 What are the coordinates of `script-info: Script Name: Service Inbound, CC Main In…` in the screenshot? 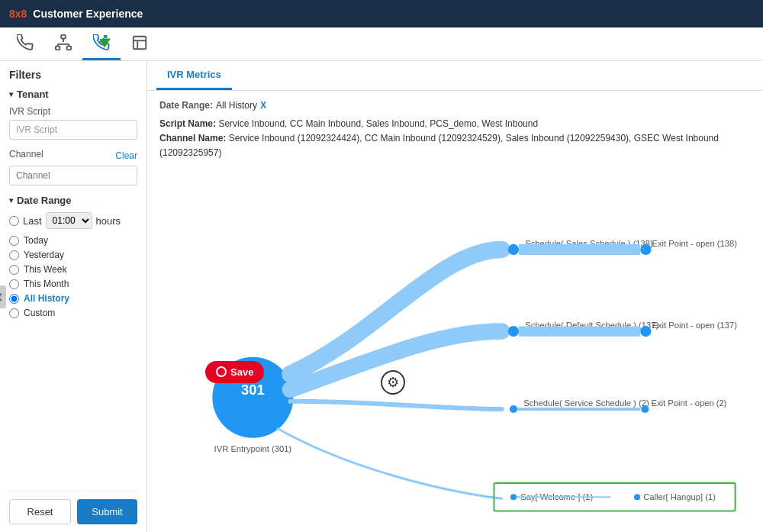 It's located at (455, 139).